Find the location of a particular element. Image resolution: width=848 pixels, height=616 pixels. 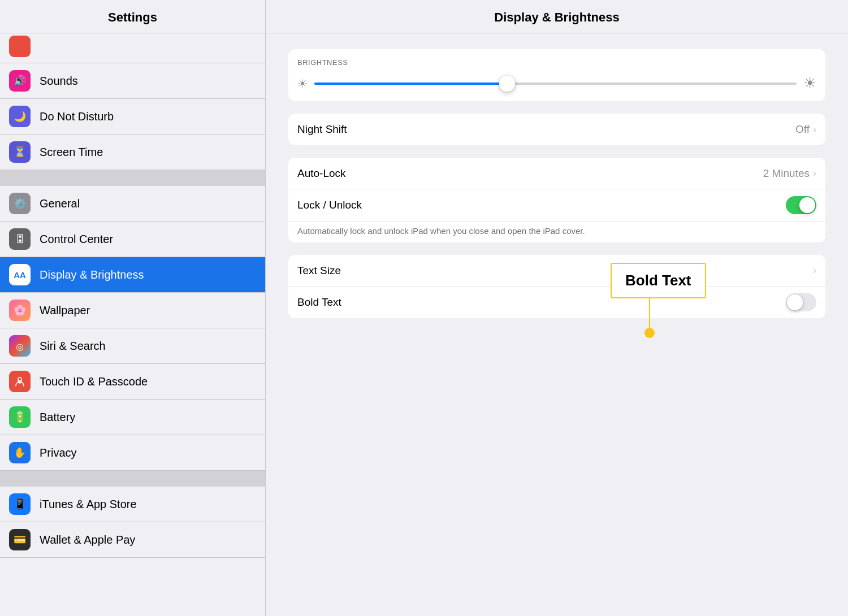

wallet-label: Wallet & Apple Pay is located at coordinates (87, 540).